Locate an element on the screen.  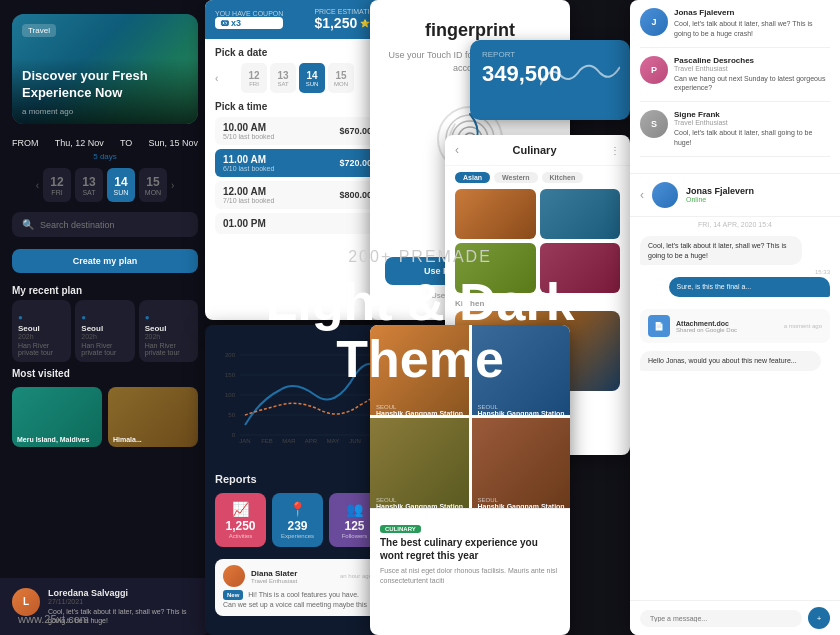
time-slot-4: 01.00 PM is located at coordinates (298, 224).